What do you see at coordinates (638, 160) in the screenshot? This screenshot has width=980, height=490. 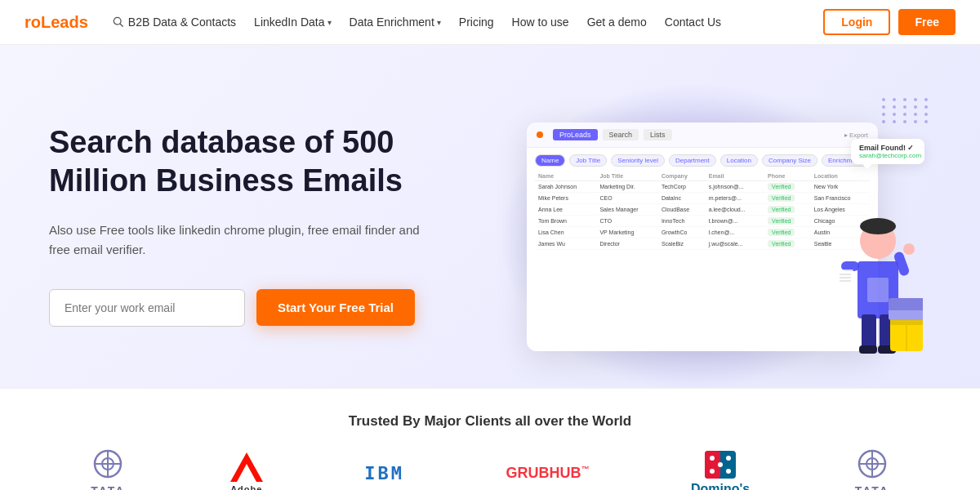 I see `filter-pill-seniority: Seniority level` at bounding box center [638, 160].